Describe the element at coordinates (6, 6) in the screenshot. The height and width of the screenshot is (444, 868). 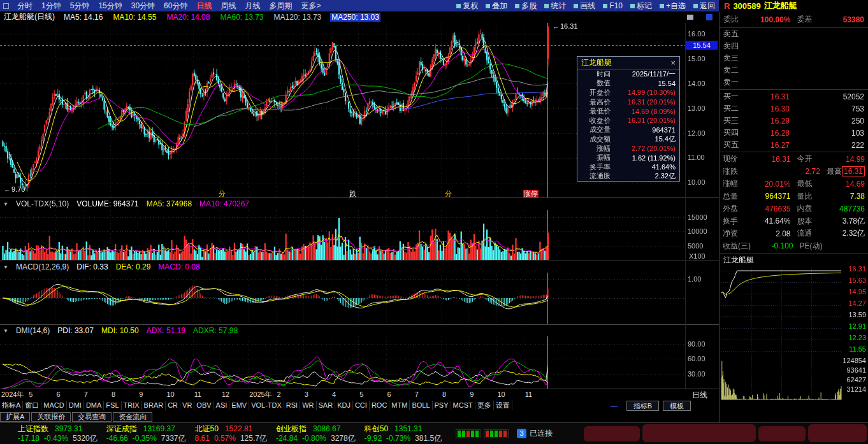
I see `app-grid-icon` at that location.